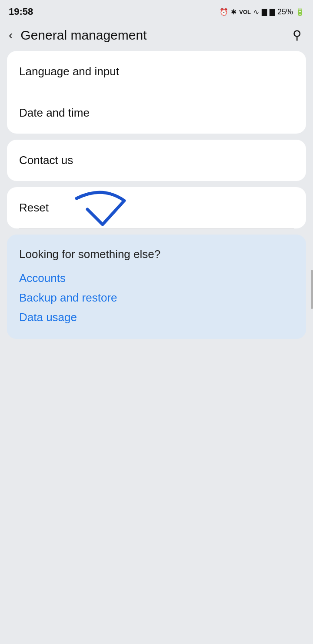 Image resolution: width=313 pixels, height=644 pixels. What do you see at coordinates (156, 208) in the screenshot?
I see `card-reset: Reset` at bounding box center [156, 208].